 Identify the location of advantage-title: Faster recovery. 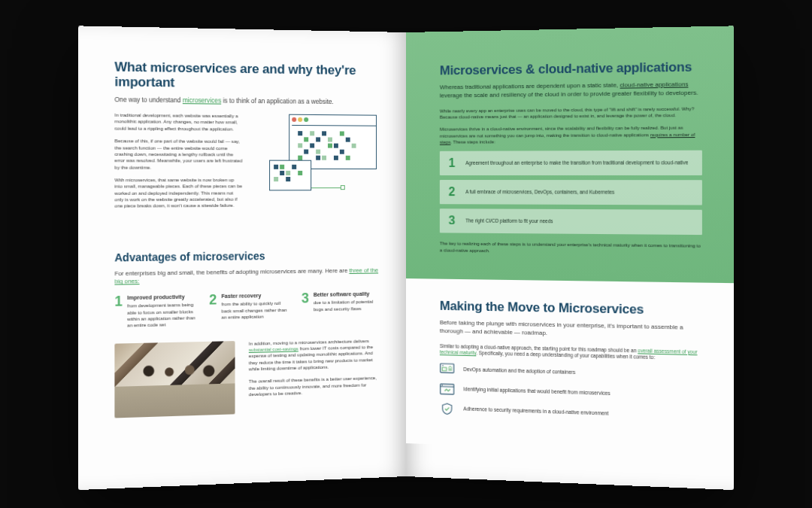
(256, 295).